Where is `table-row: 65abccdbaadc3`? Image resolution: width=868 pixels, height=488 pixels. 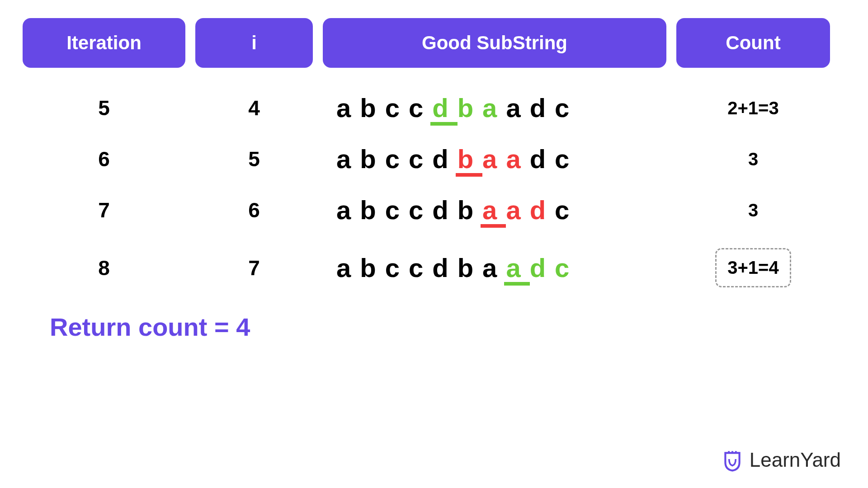
table-row: 65abccdbaadc3 is located at coordinates (434, 159).